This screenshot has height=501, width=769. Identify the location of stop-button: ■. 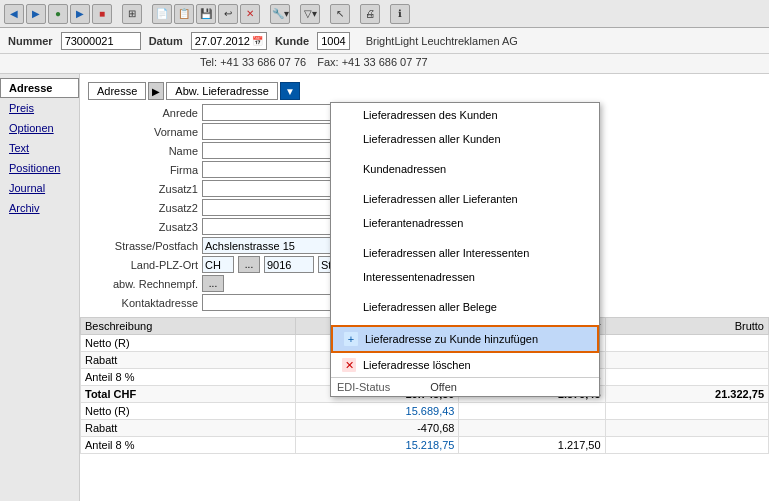
(102, 14).